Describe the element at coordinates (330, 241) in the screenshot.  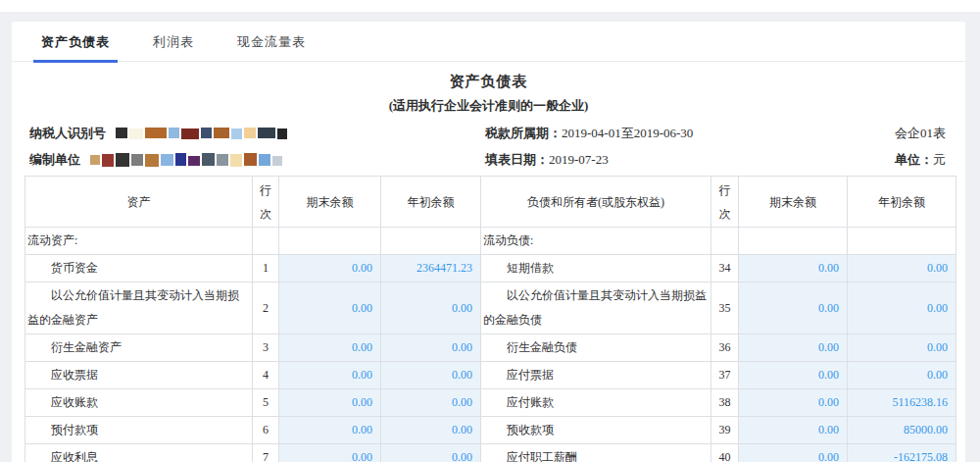
I see `asset-ending-balance-cell` at that location.